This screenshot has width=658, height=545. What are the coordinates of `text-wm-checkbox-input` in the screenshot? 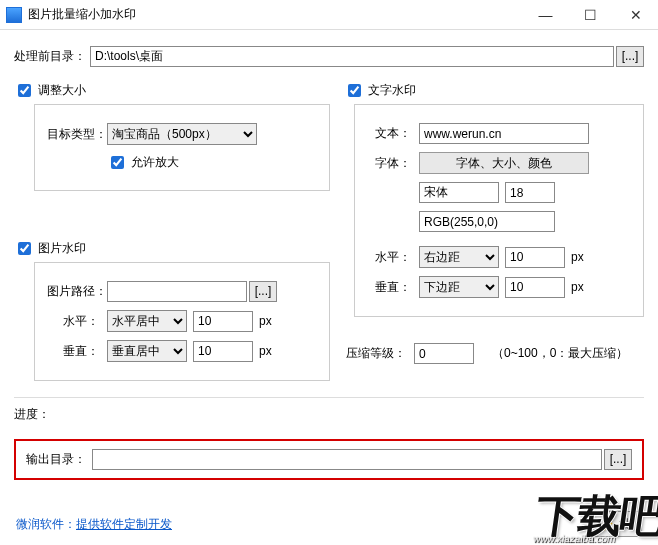 It's located at (354, 90).